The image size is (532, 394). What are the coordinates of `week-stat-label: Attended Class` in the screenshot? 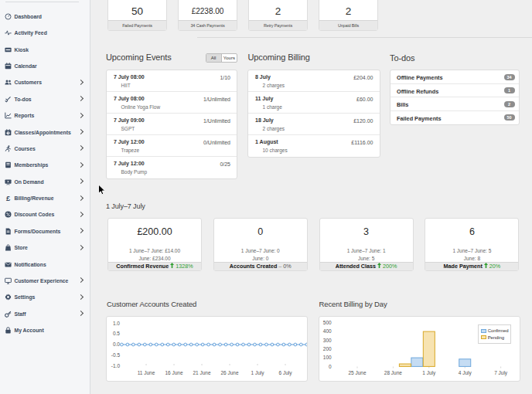 It's located at (356, 266).